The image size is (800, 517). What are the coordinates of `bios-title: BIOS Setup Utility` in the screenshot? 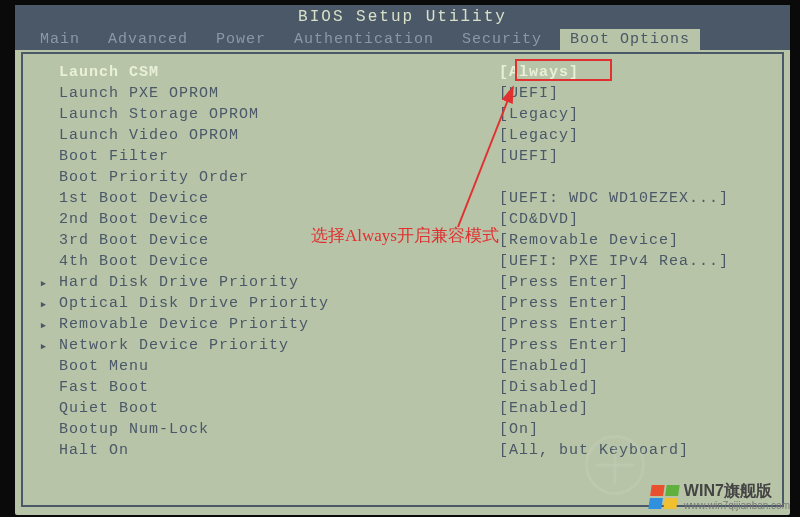 It's located at (402, 17).